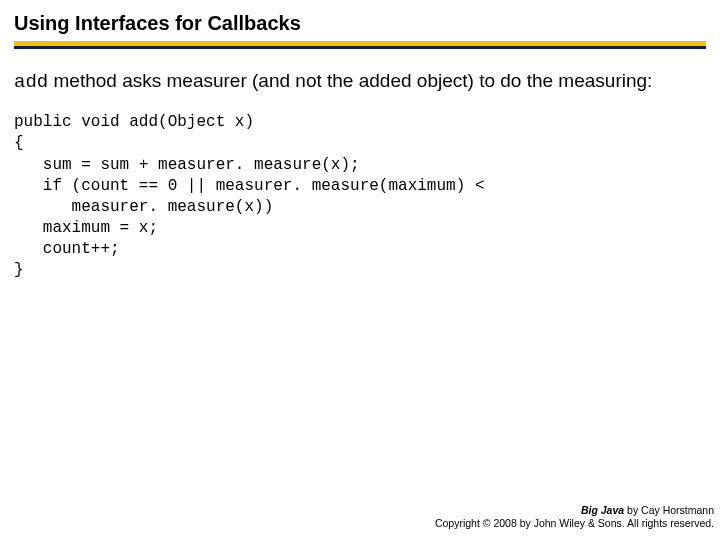 This screenshot has width=720, height=540. What do you see at coordinates (360, 74) in the screenshot?
I see `body-paragraph: add method asks measurer (and not the ad…` at bounding box center [360, 74].